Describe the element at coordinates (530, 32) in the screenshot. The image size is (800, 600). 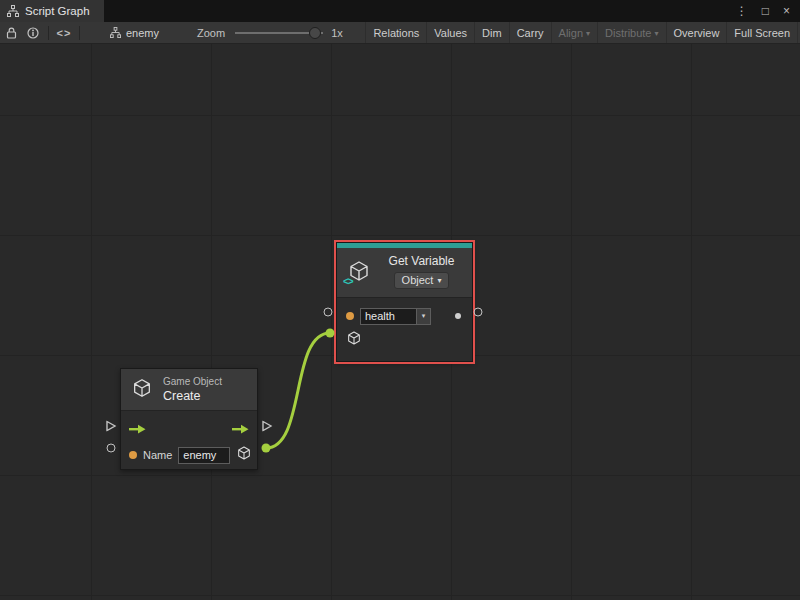
I see `carry-button: Carry` at that location.